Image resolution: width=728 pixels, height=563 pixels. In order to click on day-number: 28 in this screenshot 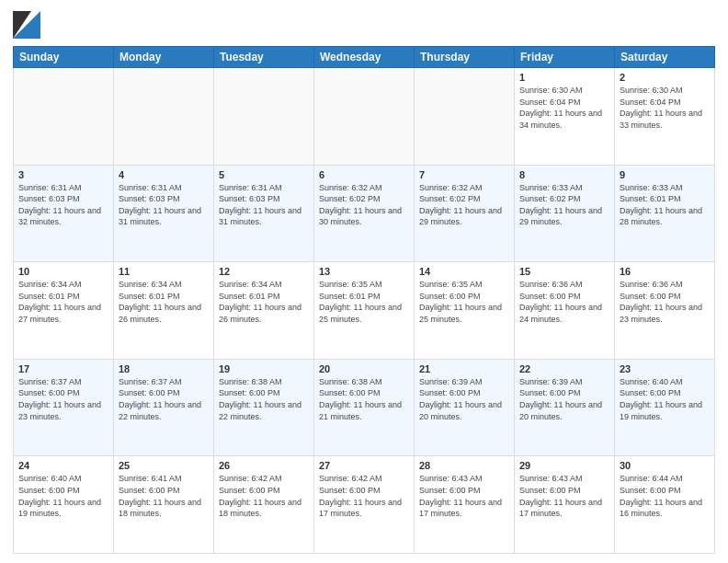, I will do `click(464, 465)`.